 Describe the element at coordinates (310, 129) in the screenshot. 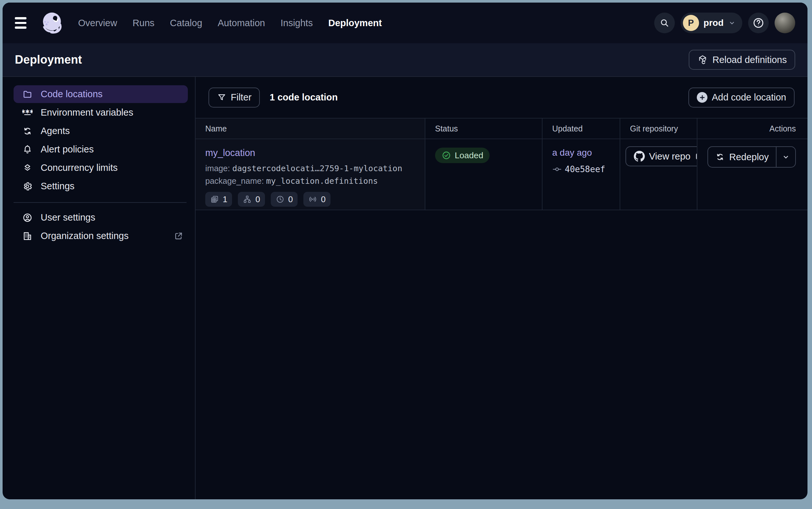

I see `column-header-name: Name` at that location.